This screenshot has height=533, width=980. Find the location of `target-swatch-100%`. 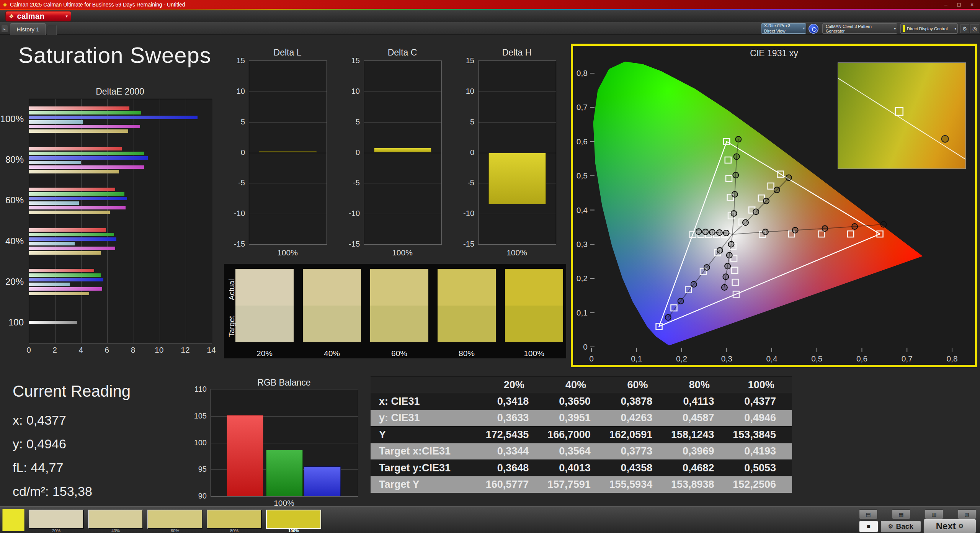

target-swatch-100% is located at coordinates (534, 324).